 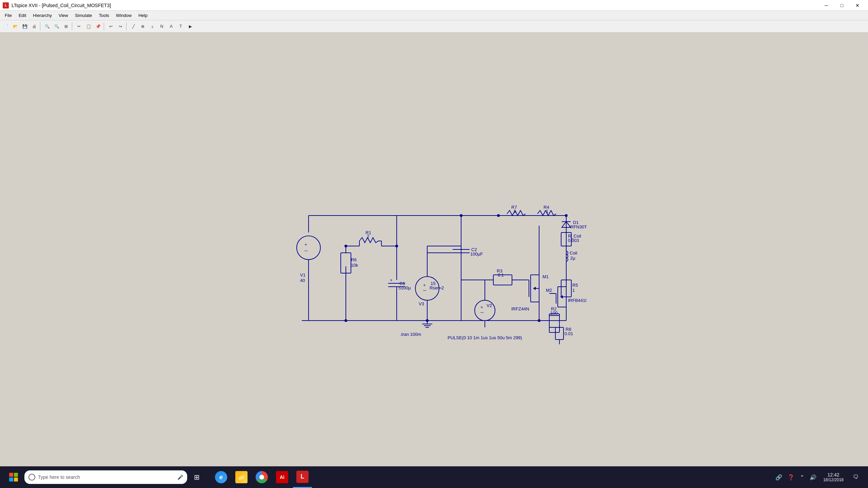 What do you see at coordinates (241, 477) in the screenshot?
I see `files-icon: 📁` at bounding box center [241, 477].